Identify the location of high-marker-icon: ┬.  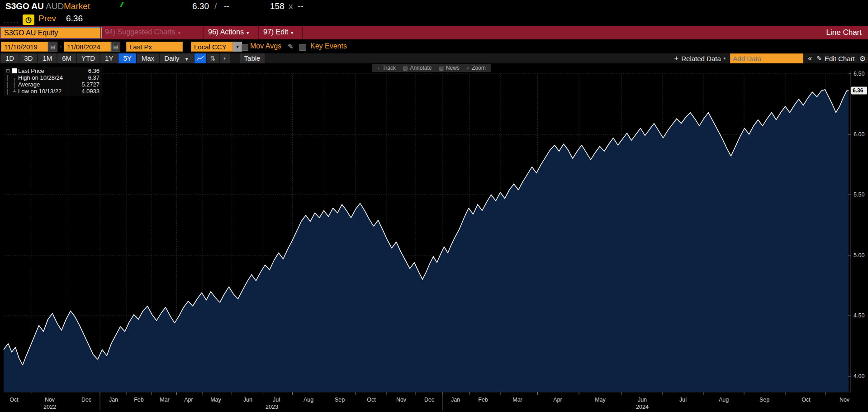
(14, 78).